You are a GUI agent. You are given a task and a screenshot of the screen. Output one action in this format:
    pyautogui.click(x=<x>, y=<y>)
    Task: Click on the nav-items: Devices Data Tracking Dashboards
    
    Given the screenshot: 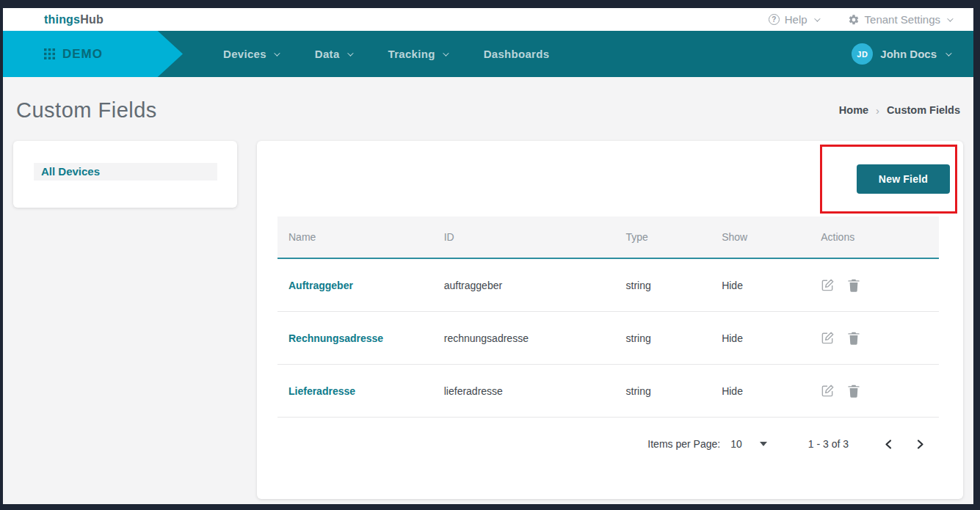 What is the action you would take?
    pyautogui.click(x=386, y=54)
    